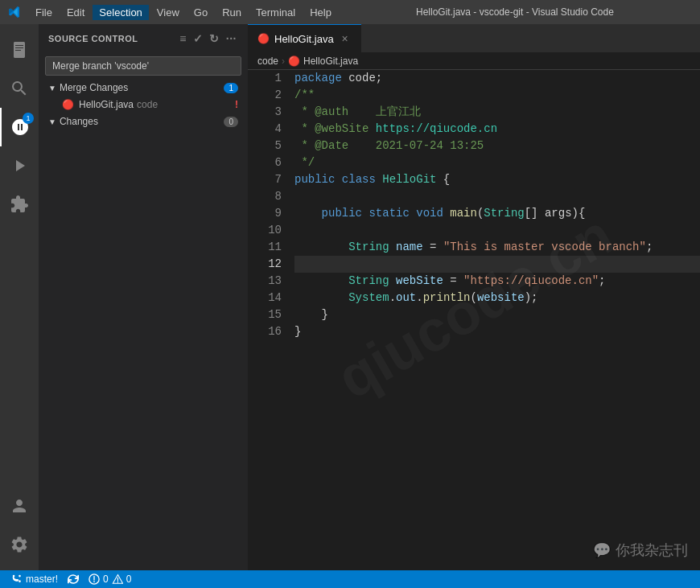  Describe the element at coordinates (94, 579) in the screenshot. I see `error-status-icon` at that location.